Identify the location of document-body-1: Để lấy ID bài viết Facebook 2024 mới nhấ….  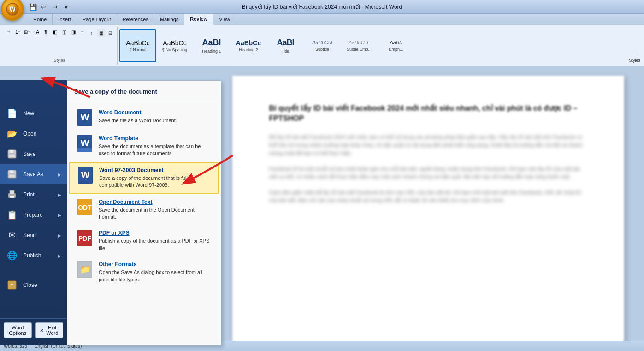
(428, 146).